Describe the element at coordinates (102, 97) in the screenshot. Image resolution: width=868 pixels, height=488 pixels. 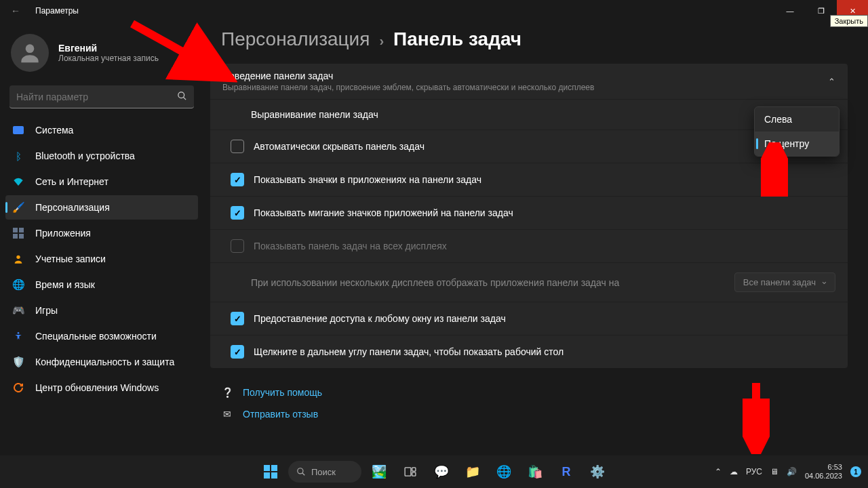
I see `search-input` at that location.